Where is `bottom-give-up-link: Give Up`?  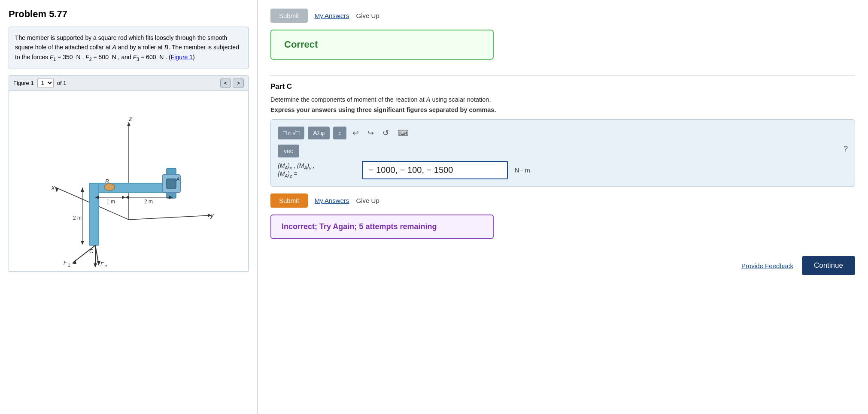
bottom-give-up-link: Give Up is located at coordinates (368, 201).